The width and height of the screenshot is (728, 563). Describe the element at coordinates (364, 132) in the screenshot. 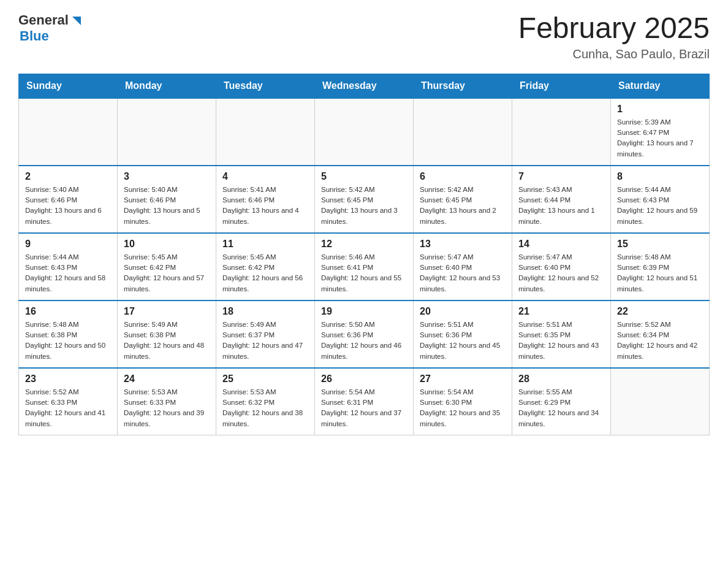

I see `calendar-week-row: 1Sunrise: 5:39 AMSunset: 6:47 PMDaylight…` at that location.